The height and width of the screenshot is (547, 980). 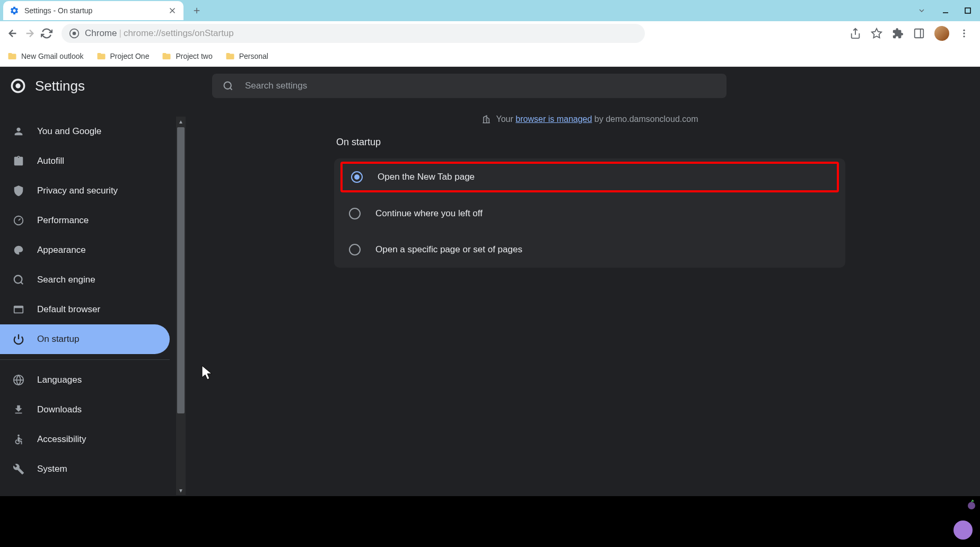 I want to click on sidebar-item-system: System, so click(x=88, y=469).